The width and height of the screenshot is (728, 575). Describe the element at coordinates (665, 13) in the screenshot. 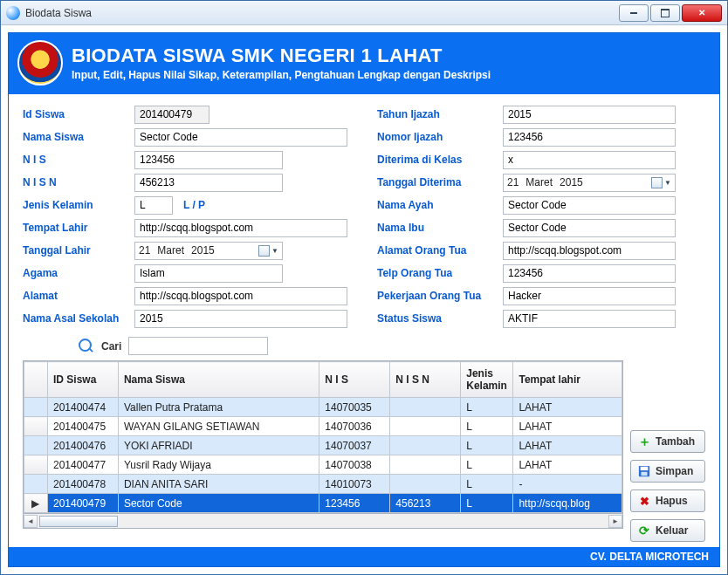

I see `maximize-button` at that location.